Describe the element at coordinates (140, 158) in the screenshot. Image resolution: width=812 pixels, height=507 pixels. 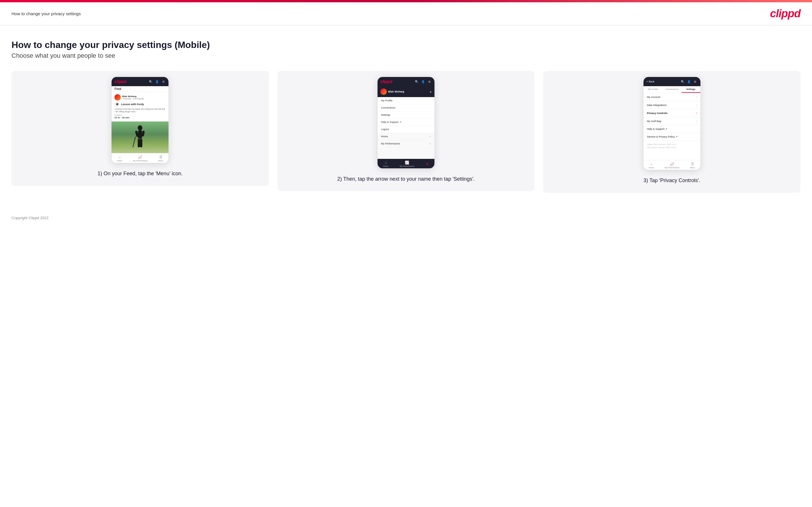
I see `step1-bottom-nav: ⌂ Home 📈 My Performance ☰ Menu` at that location.